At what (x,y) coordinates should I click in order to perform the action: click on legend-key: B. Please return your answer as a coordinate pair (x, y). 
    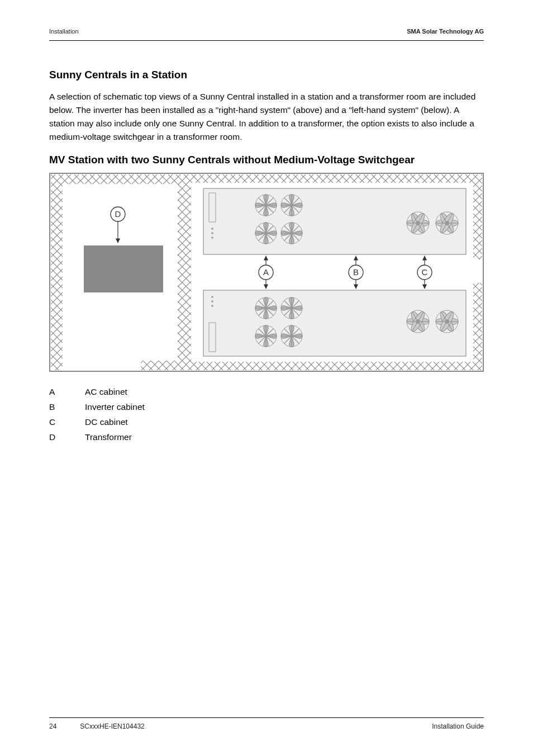
    Looking at the image, I should click on (67, 407).